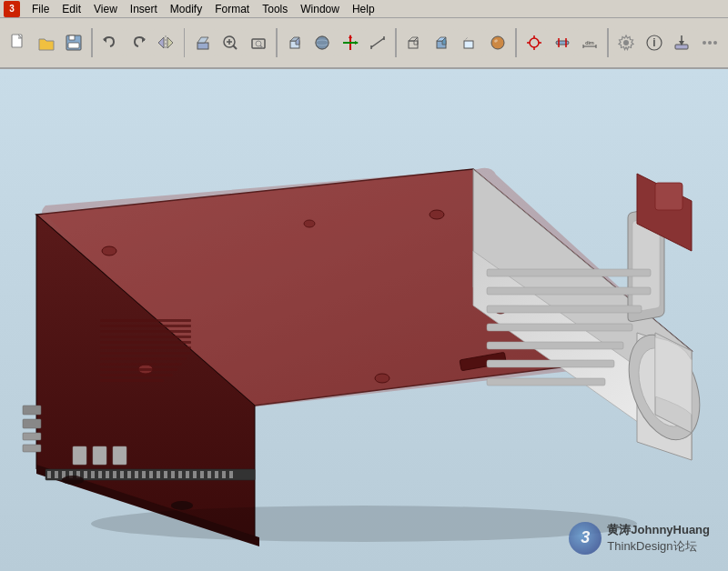 Image resolution: width=728 pixels, height=571 pixels. Describe the element at coordinates (659, 538) in the screenshot. I see `watermark-text: 黄涛JohnnyHuang ThinkDesign论坛` at that location.